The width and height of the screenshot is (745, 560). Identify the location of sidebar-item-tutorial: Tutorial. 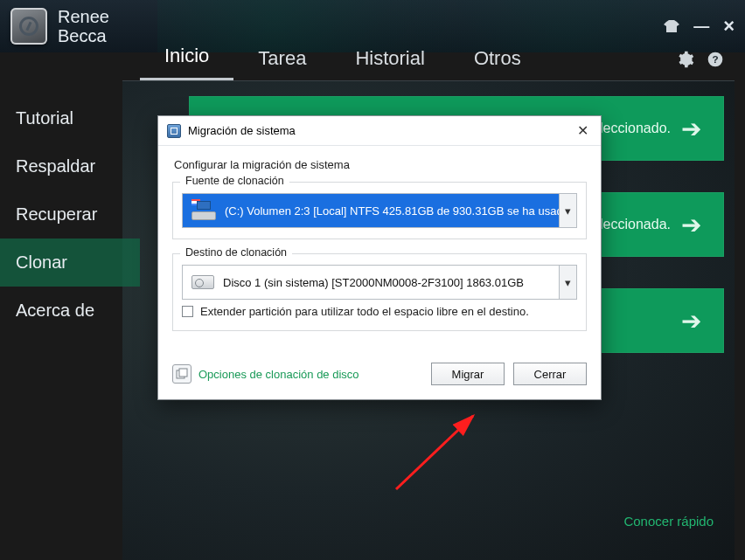
(70, 119).